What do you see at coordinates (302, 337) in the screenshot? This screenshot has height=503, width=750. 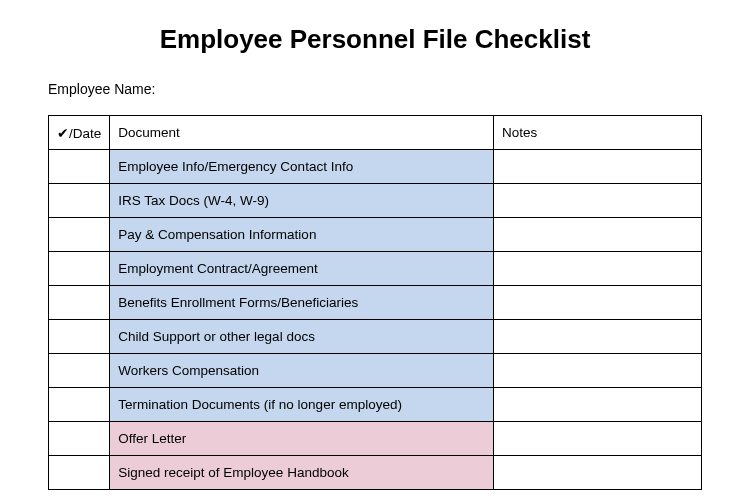 I see `cell-document: Child Support or other legal docs` at bounding box center [302, 337].